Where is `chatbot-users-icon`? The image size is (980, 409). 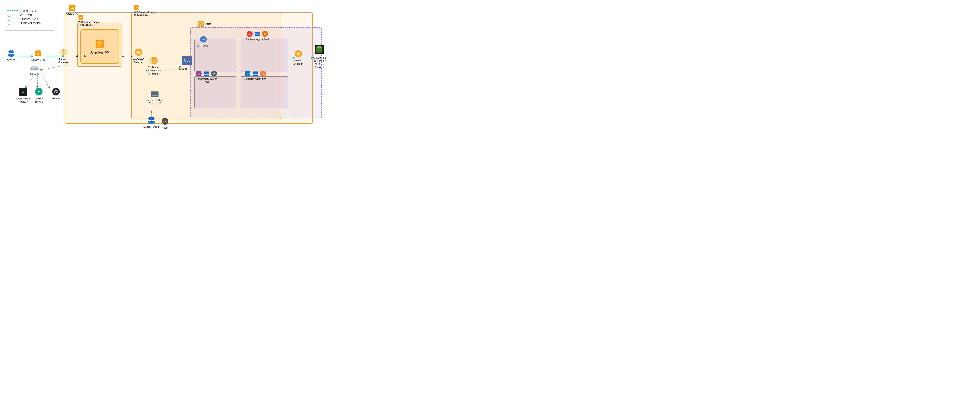 chatbot-users-icon is located at coordinates (151, 120).